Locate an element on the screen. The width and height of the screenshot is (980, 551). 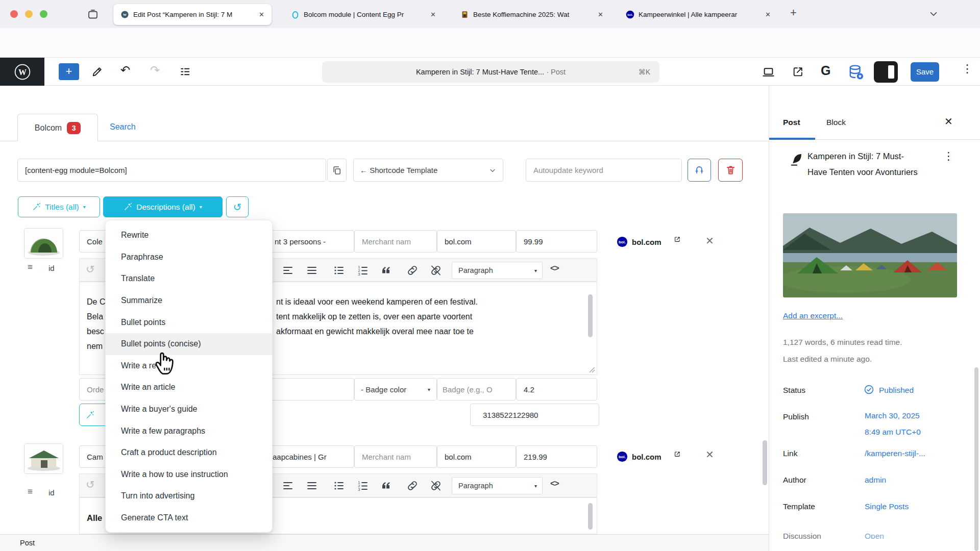
browser-tab-2: Bolcom module | Content Egg Pr ✕ is located at coordinates (363, 14).